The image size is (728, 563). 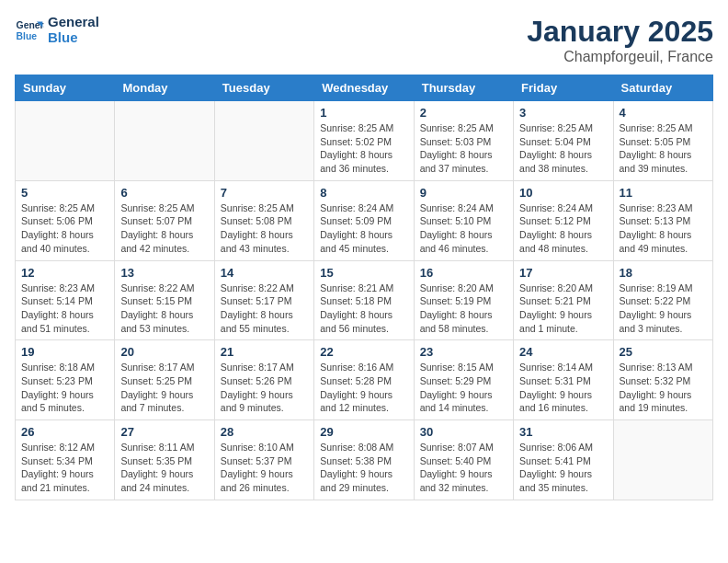 What do you see at coordinates (463, 388) in the screenshot?
I see `day-info: Sunrise: 8:15 AM Sunset: 5:29 PM Dayligh…` at bounding box center [463, 388].